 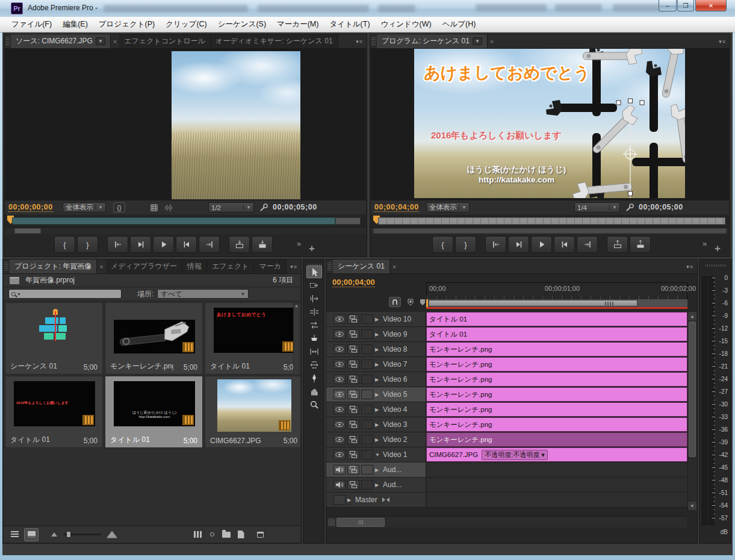 What do you see at coordinates (361, 266) in the screenshot?
I see `tab-timeline-1: シーケンス 01` at bounding box center [361, 266].